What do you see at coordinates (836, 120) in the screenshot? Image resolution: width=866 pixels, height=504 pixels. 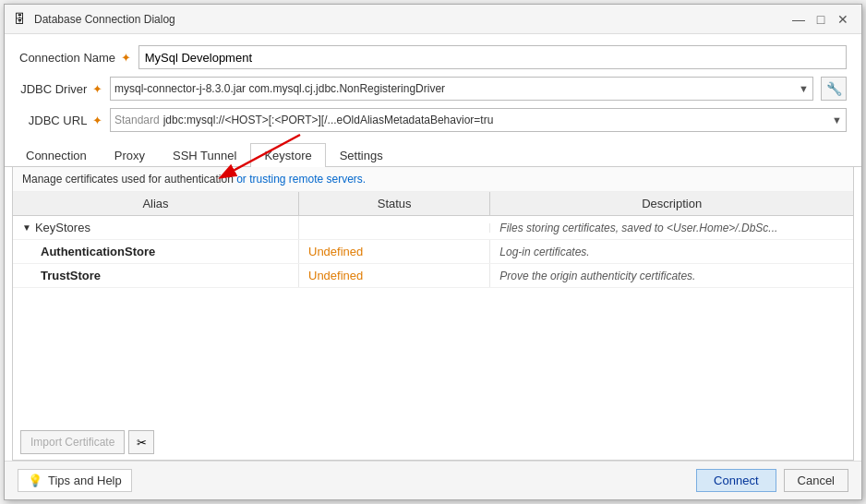 I see `url-chevron-down-icon: ▼` at bounding box center [836, 120].